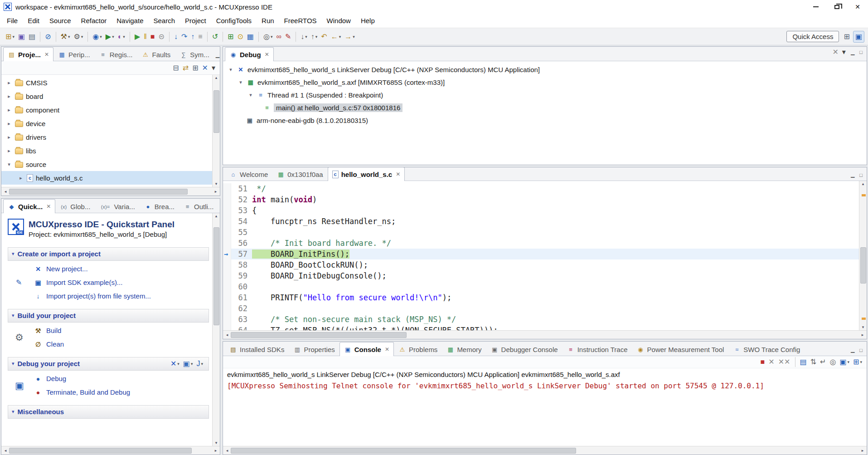  Describe the element at coordinates (336, 37) in the screenshot. I see `back-icon: ←▾` at that location.